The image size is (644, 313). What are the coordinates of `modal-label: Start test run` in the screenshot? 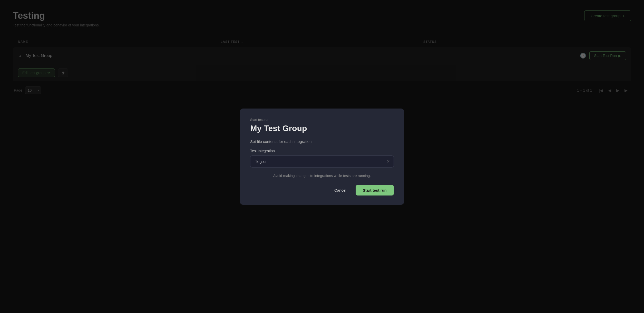 It's located at (322, 120).